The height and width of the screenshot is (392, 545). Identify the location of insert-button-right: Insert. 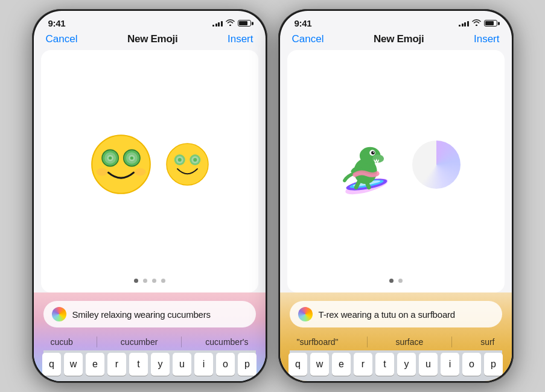
(486, 39).